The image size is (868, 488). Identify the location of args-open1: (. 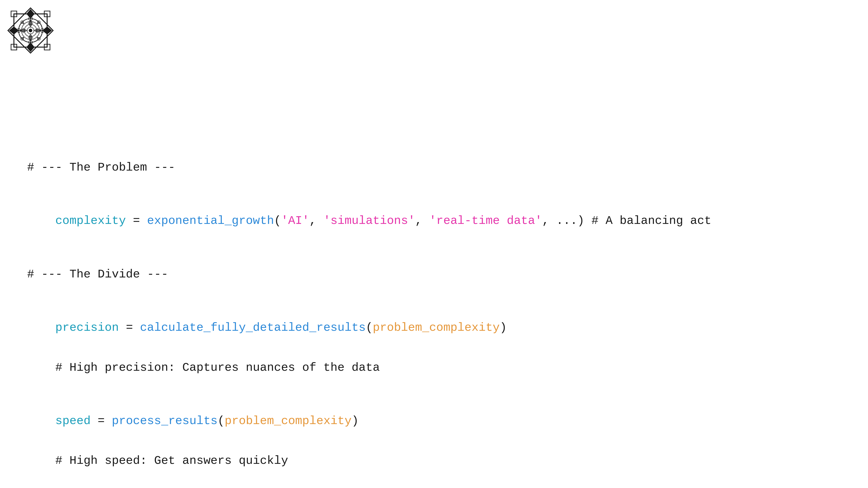
(278, 221).